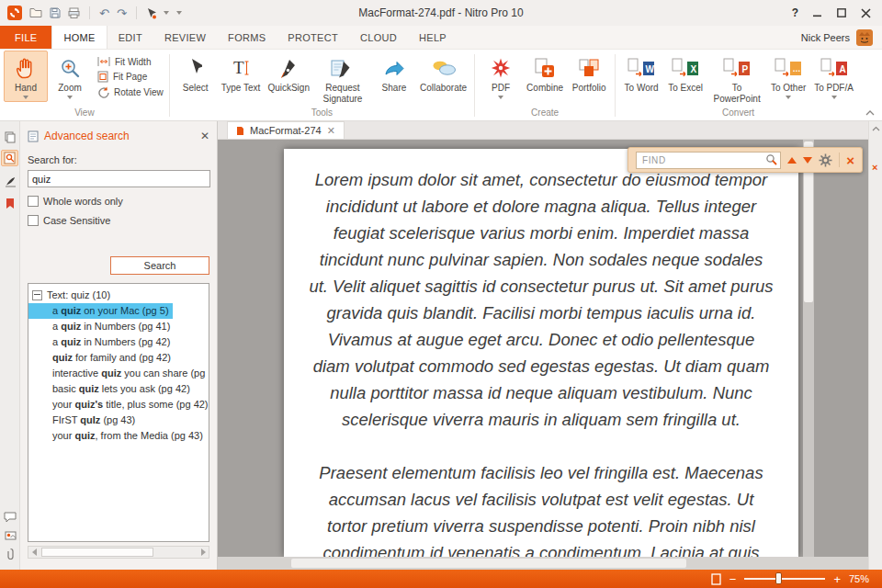  Describe the element at coordinates (205, 136) in the screenshot. I see `panel-close-icon: ✕` at that location.